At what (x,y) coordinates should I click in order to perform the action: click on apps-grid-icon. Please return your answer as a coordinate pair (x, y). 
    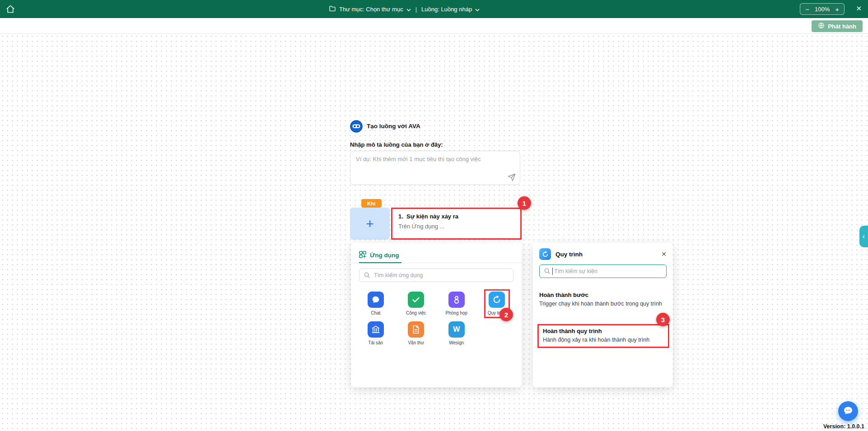
    Looking at the image, I should click on (363, 255).